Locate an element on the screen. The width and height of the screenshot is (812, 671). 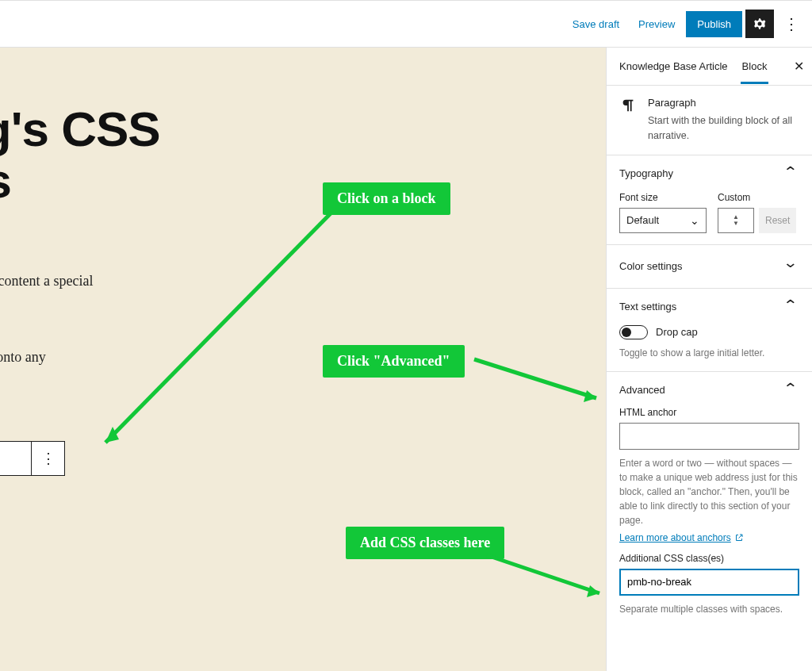
advanced-panel: Advanced HTML anchor Enter a word or two… is located at coordinates (709, 500).